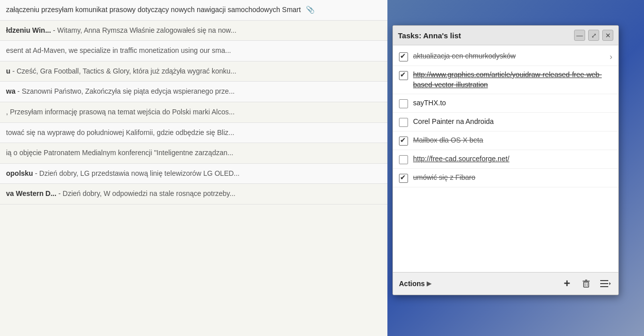  I want to click on email-sender: va Western D..., so click(31, 193).